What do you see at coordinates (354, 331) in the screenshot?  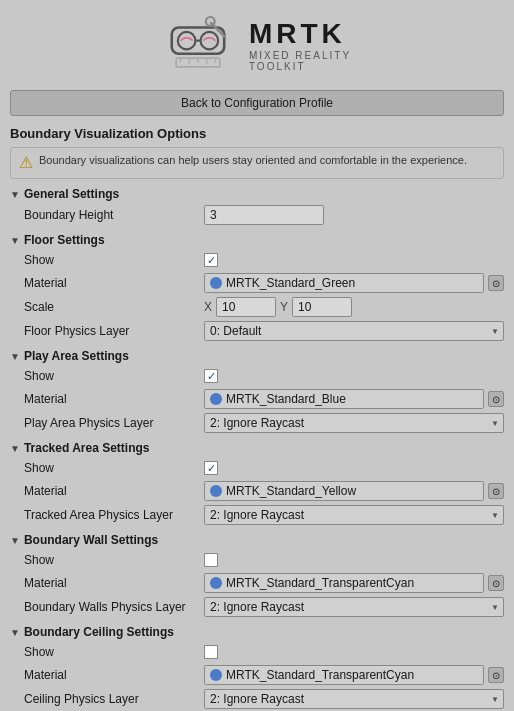 I see `floor-physics-dropdown: 0: Default` at bounding box center [354, 331].